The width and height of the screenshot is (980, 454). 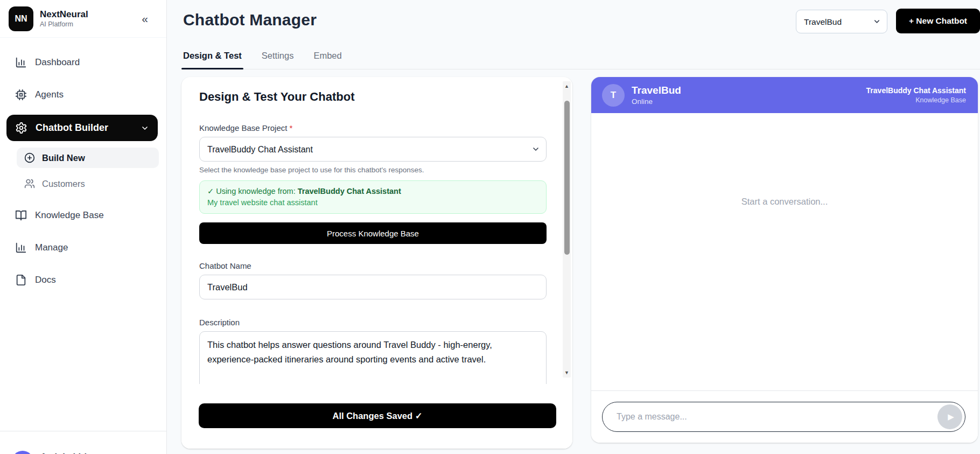 What do you see at coordinates (842, 22) in the screenshot?
I see `chatbot-select: TravelBud` at bounding box center [842, 22].